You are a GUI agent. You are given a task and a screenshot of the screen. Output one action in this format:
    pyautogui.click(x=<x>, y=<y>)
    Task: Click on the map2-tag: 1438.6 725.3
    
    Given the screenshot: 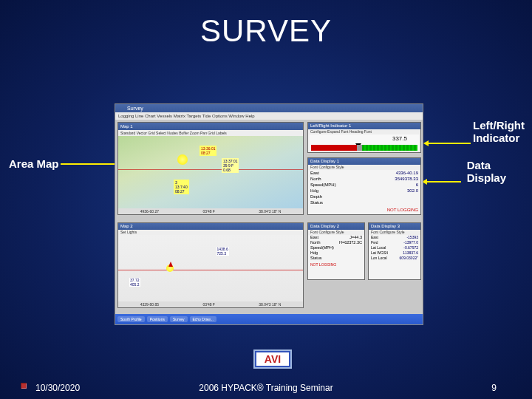 What is the action you would take?
    pyautogui.click(x=223, y=251)
    